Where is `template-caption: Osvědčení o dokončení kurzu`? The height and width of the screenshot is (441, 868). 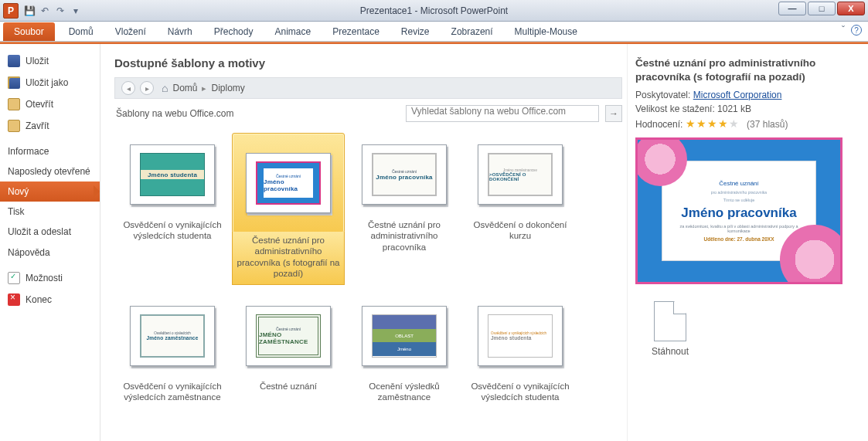
template-caption: Osvědčení o dokončení kurzu is located at coordinates (520, 233).